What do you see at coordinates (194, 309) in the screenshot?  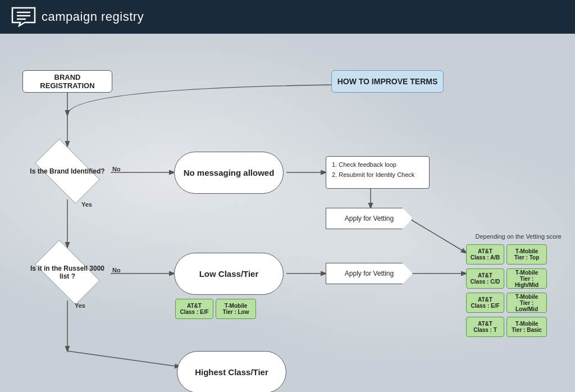 I see `low-att-badge: AT&T Class : E/F` at bounding box center [194, 309].